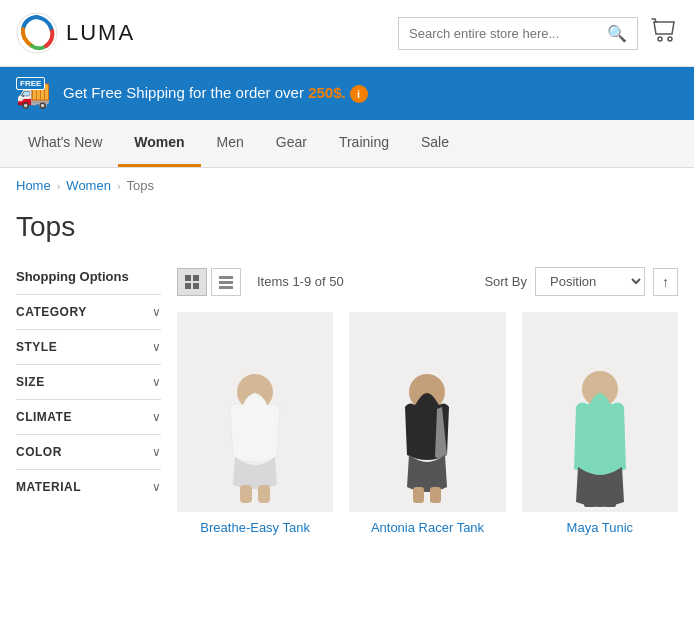  Describe the element at coordinates (192, 282) in the screenshot. I see `grid-view-button` at that location.